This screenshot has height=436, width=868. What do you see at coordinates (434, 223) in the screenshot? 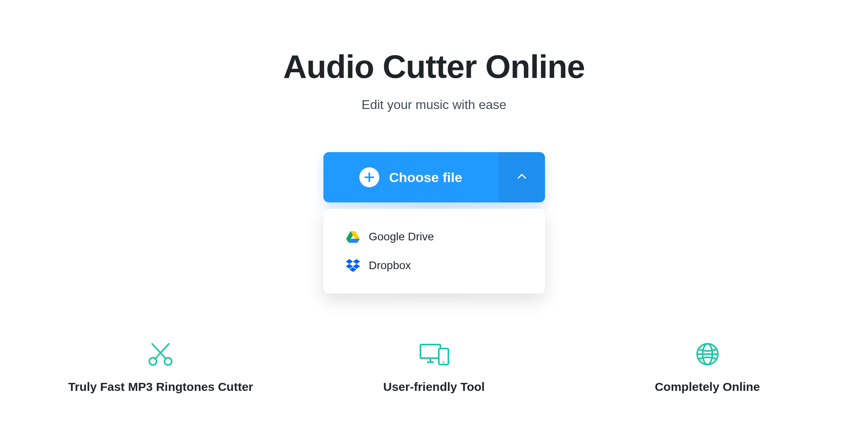
I see `uploader-container: Choose file` at bounding box center [434, 223].